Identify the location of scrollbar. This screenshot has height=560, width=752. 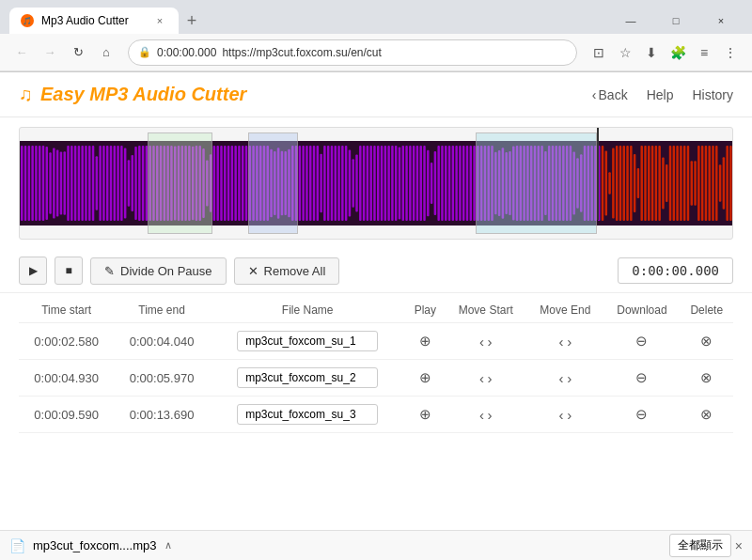
(376, 239).